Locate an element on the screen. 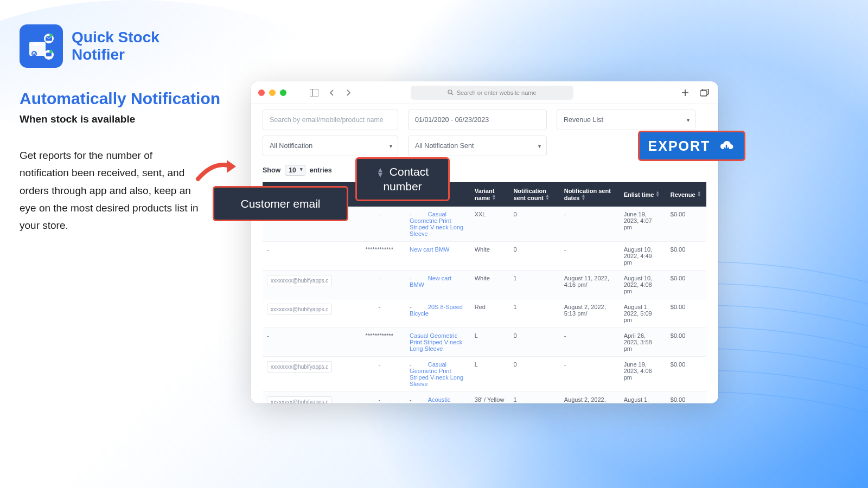  sent-filter-select: All Notification Sent is located at coordinates (477, 146).